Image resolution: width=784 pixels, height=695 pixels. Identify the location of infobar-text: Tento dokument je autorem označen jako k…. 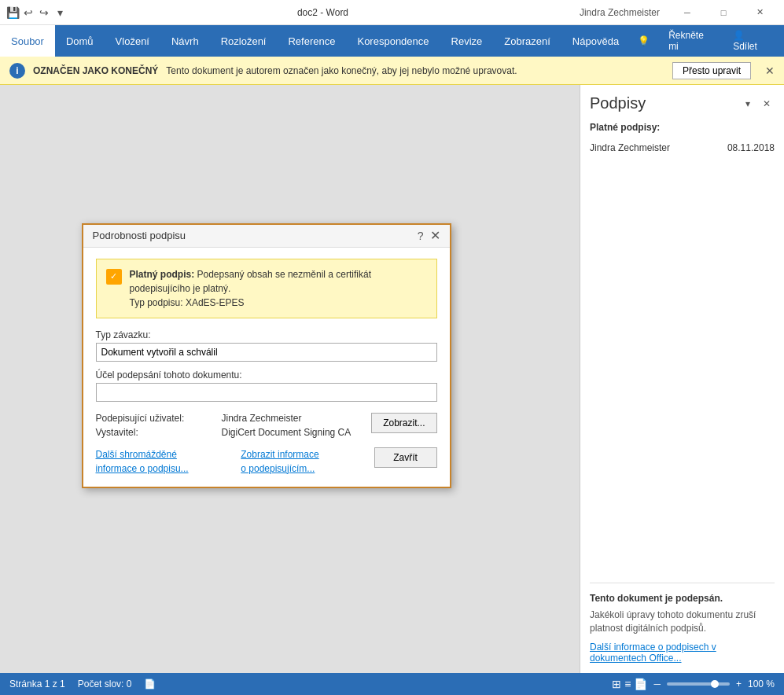
(415, 71).